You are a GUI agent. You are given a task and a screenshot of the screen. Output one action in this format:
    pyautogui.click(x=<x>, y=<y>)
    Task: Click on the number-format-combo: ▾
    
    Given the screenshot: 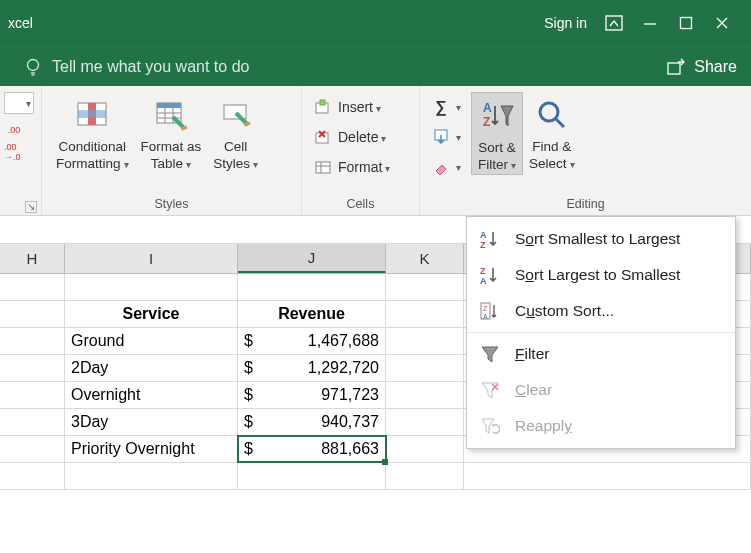 What is the action you would take?
    pyautogui.click(x=19, y=103)
    